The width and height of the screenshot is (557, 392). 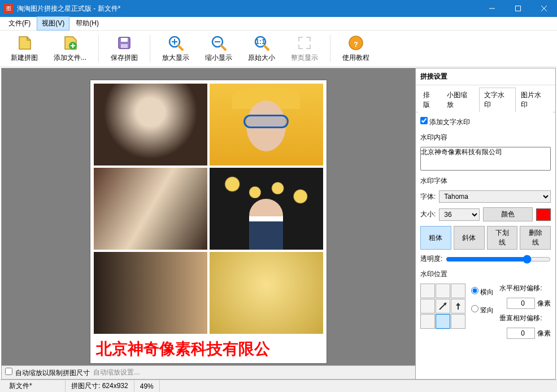 What do you see at coordinates (443, 321) in the screenshot?
I see `pos-bc` at bounding box center [443, 321].